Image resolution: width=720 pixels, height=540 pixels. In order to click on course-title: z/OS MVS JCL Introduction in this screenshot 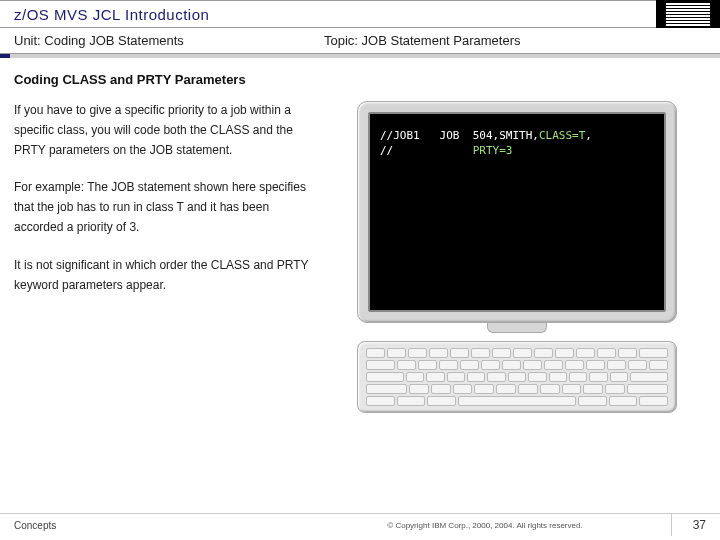, I will do `click(112, 14)`.